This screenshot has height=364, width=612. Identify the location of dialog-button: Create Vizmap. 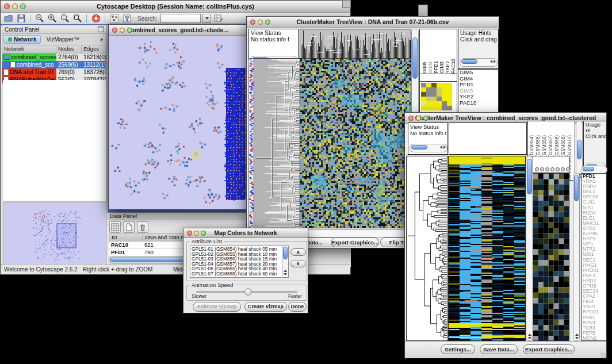
(266, 307).